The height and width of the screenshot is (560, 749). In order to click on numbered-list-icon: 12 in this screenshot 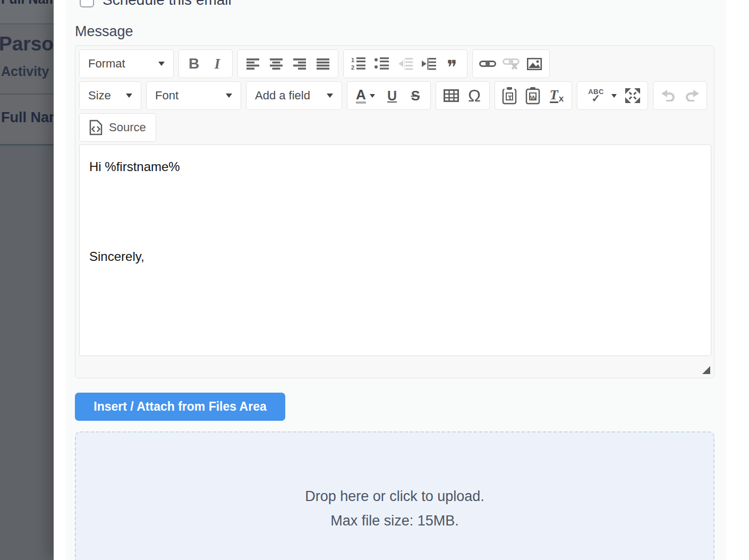, I will do `click(359, 64)`.